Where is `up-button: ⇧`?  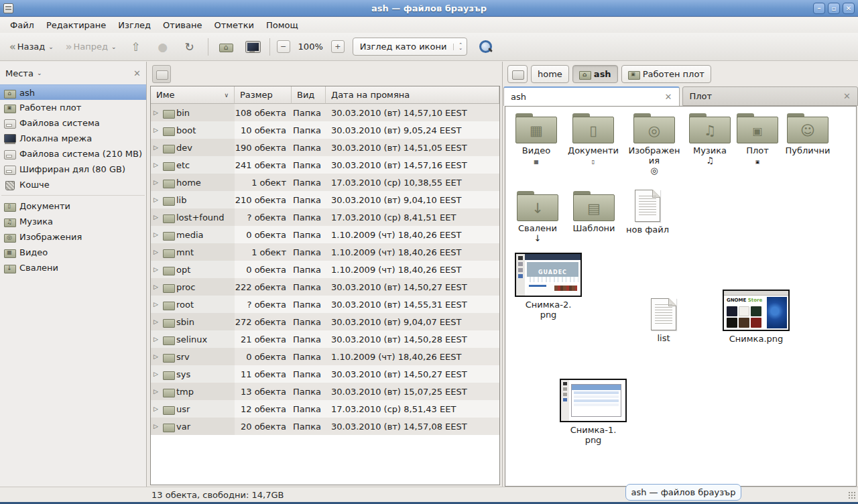 up-button: ⇧ is located at coordinates (136, 47).